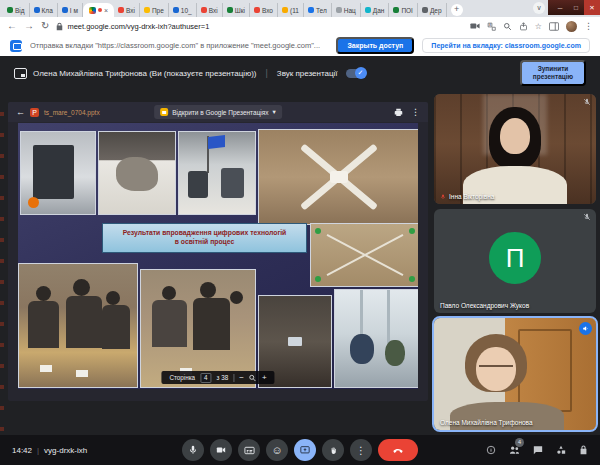 The image size is (600, 465). I want to click on raise-hand-button, so click(333, 450).